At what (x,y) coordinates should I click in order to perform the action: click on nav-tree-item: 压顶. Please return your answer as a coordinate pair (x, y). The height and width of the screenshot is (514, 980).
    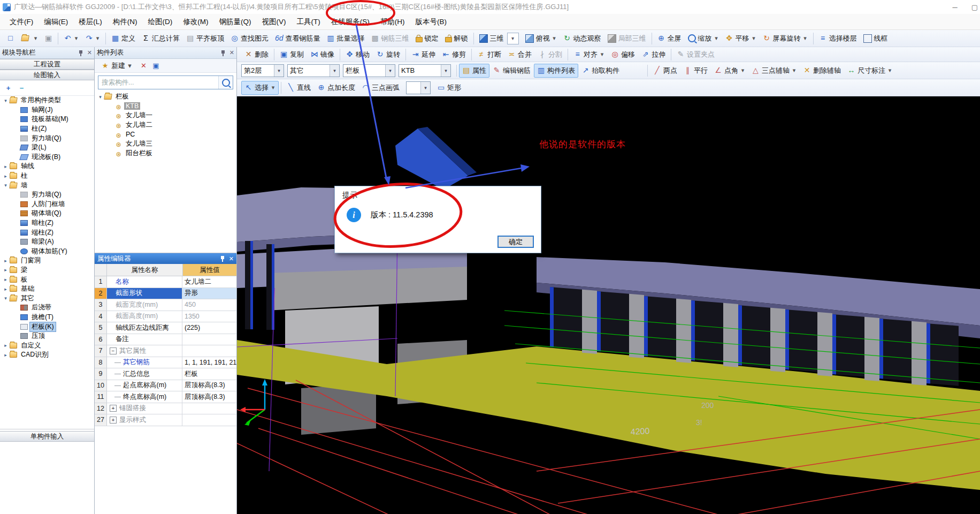
    Looking at the image, I should click on (47, 336).